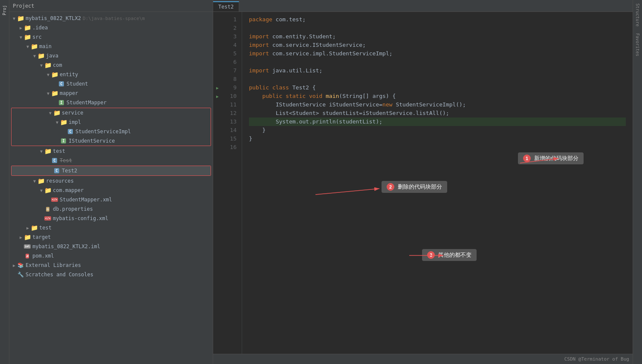 This screenshot has width=642, height=364. I want to click on tree-item-com: ▼📁com, so click(111, 65).